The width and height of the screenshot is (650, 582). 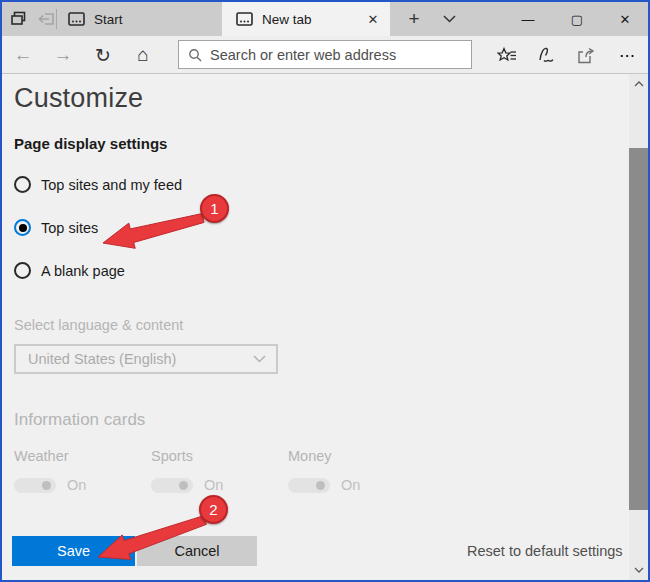 What do you see at coordinates (103, 55) in the screenshot?
I see `refresh-button: ↻` at bounding box center [103, 55].